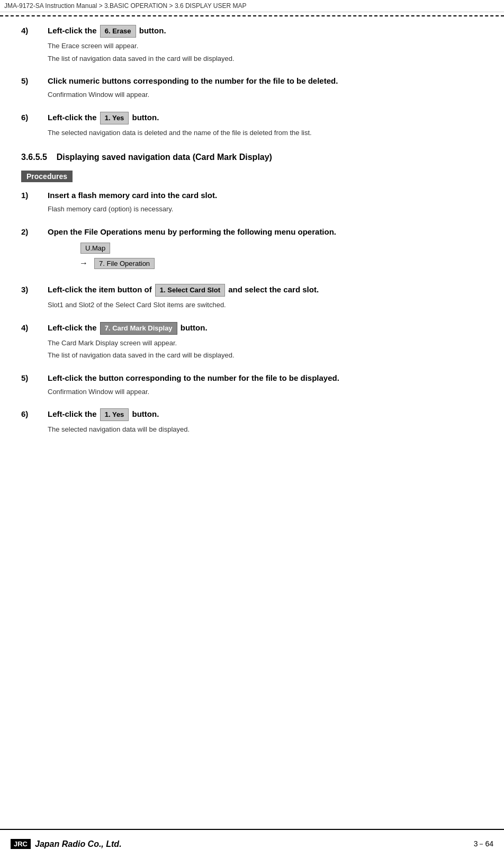  I want to click on step-num: 3), so click(34, 289).